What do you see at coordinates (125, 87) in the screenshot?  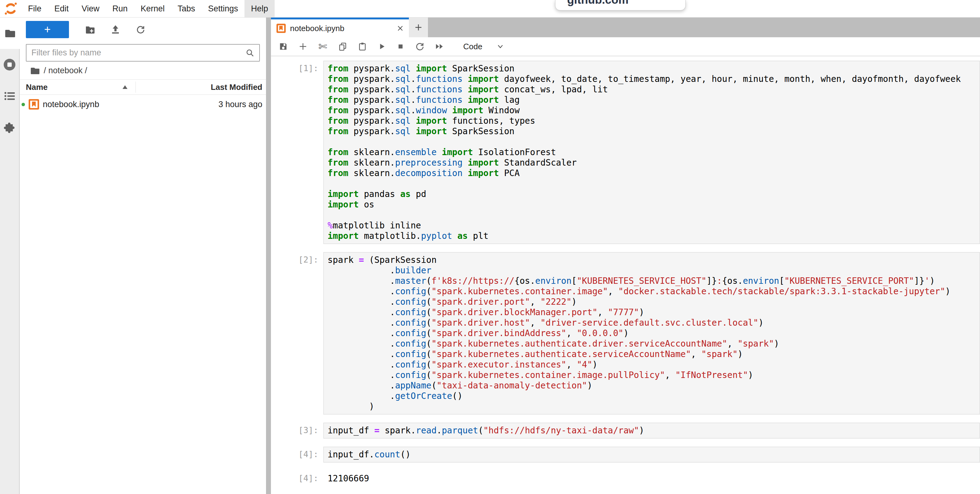 I see `sort-ascending-icon` at bounding box center [125, 87].